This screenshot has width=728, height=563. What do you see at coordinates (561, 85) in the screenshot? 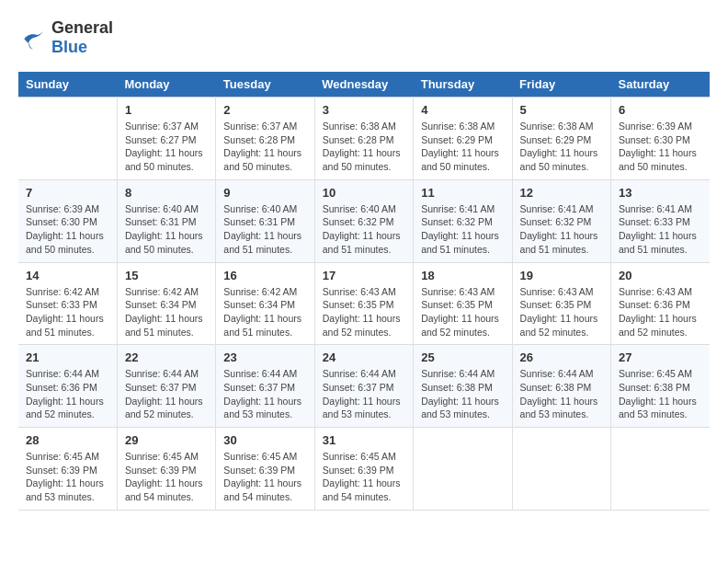
I see `weekday-header: Friday` at bounding box center [561, 85].